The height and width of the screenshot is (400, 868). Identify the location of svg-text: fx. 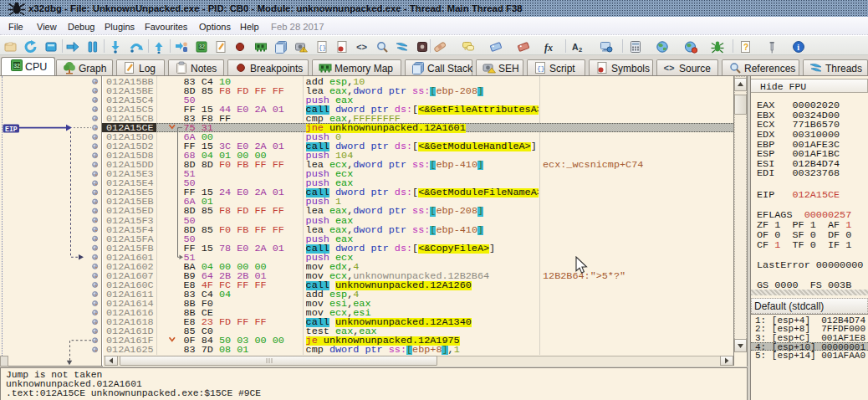
(549, 48).